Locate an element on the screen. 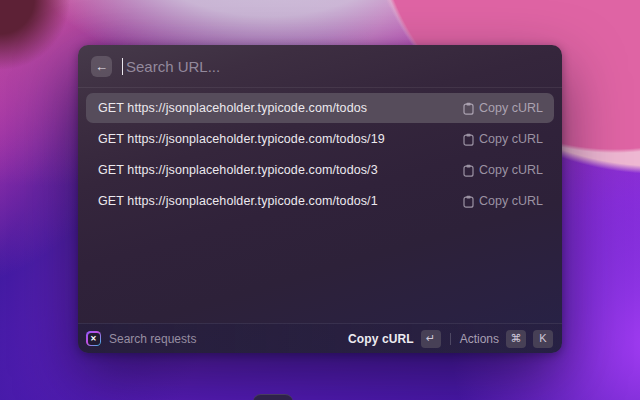  search-input: Search URL... is located at coordinates (336, 66).